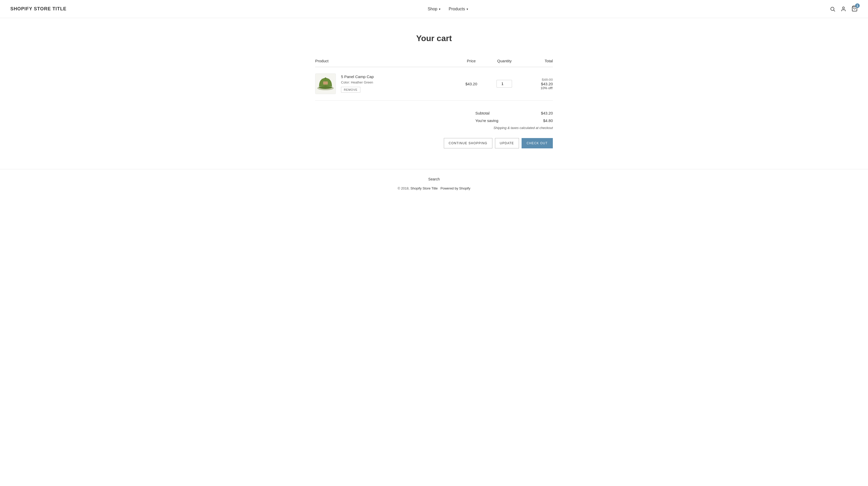 This screenshot has height=486, width=868. Describe the element at coordinates (514, 121) in the screenshot. I see `saving-row: You're saving $4.80` at that location.